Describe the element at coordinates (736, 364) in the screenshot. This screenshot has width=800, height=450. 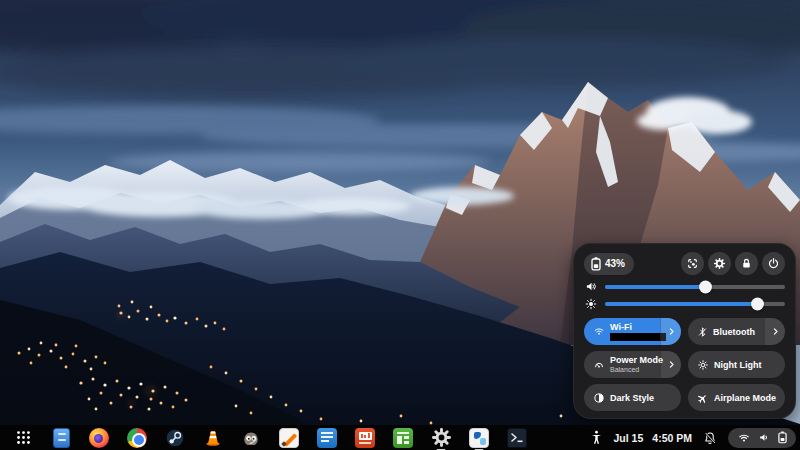
I see `night-light-toggle: Night Light` at that location.